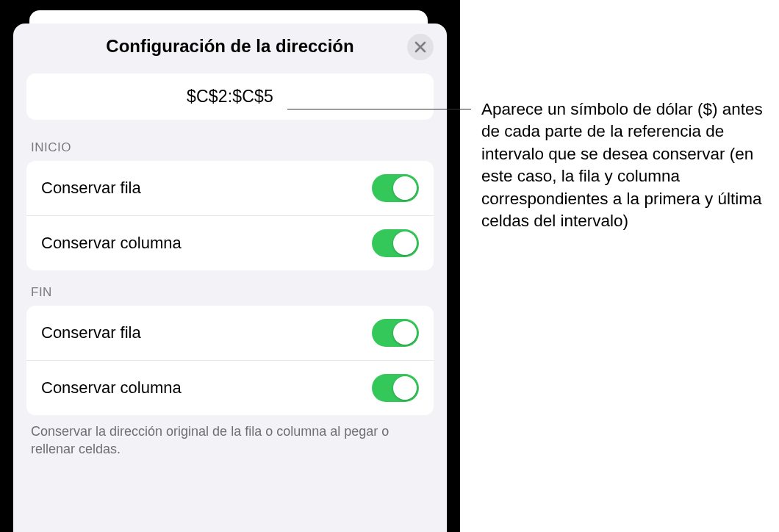 The height and width of the screenshot is (532, 779). Describe the element at coordinates (230, 360) in the screenshot. I see `end-card: Conservar fila Conservar columna` at that location.